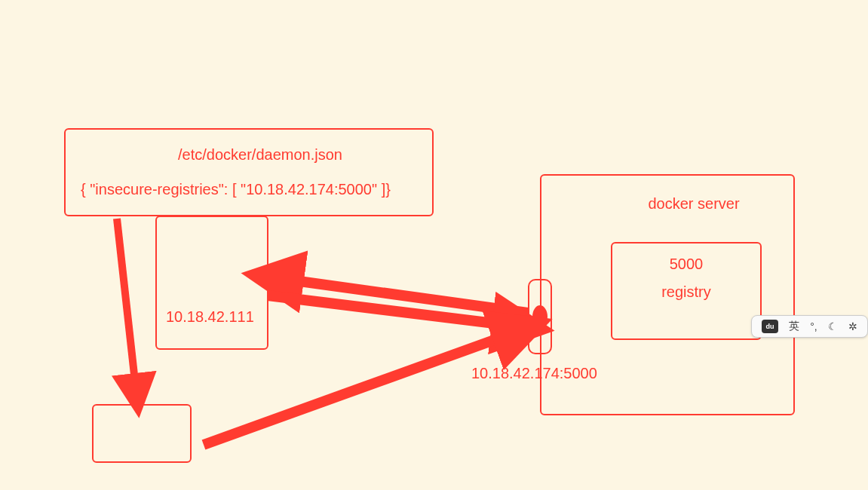 The image size is (868, 490). What do you see at coordinates (794, 326) in the screenshot?
I see `ime-lang-indicator: 英` at bounding box center [794, 326].